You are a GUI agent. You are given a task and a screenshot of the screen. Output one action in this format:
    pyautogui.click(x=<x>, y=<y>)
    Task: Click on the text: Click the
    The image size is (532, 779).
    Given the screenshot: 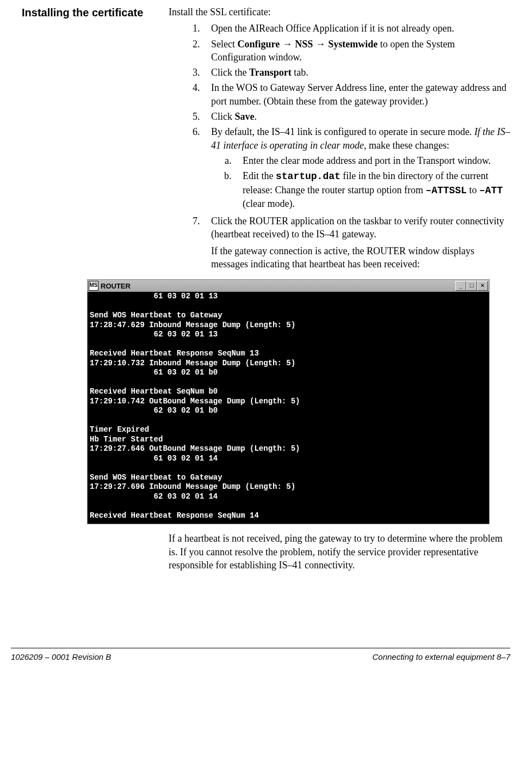 What is the action you would take?
    pyautogui.click(x=230, y=72)
    